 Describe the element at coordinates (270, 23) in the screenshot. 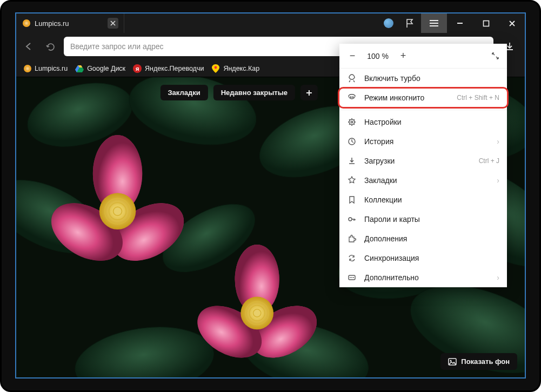

I see `tab-strip: Lumpics.ru` at that location.